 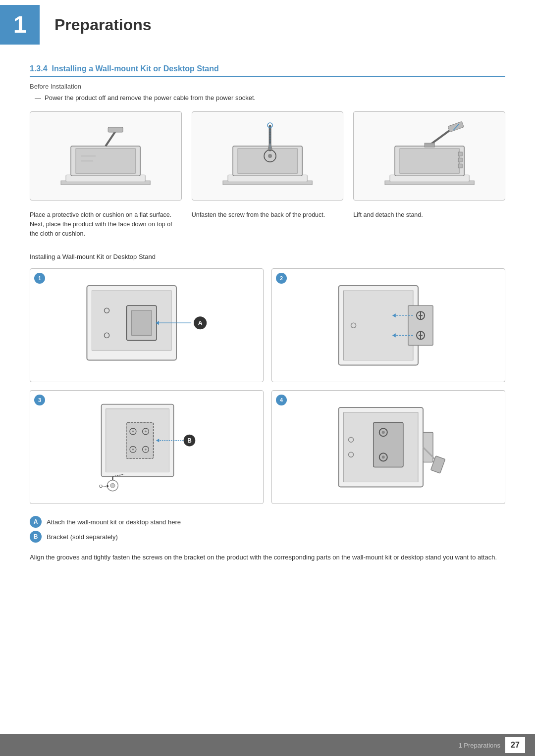 I want to click on diagram-1: 1 A, so click(x=147, y=325).